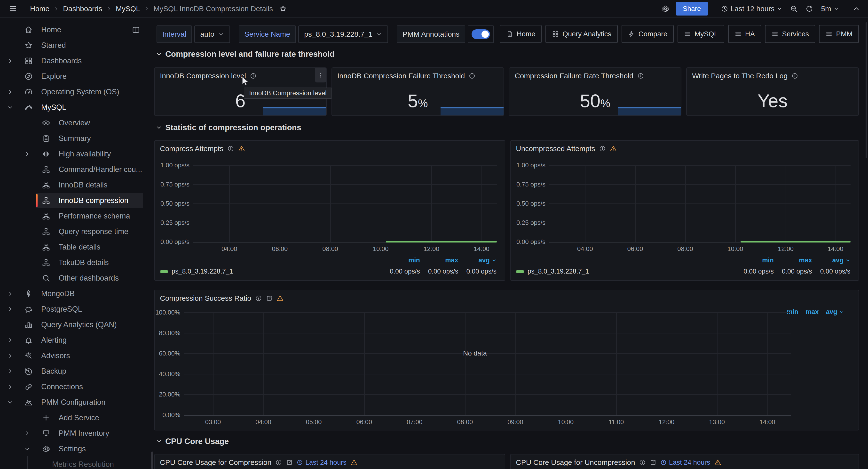 The image size is (868, 469). Describe the element at coordinates (77, 30) in the screenshot. I see `sidebar-item-home: Home` at that location.